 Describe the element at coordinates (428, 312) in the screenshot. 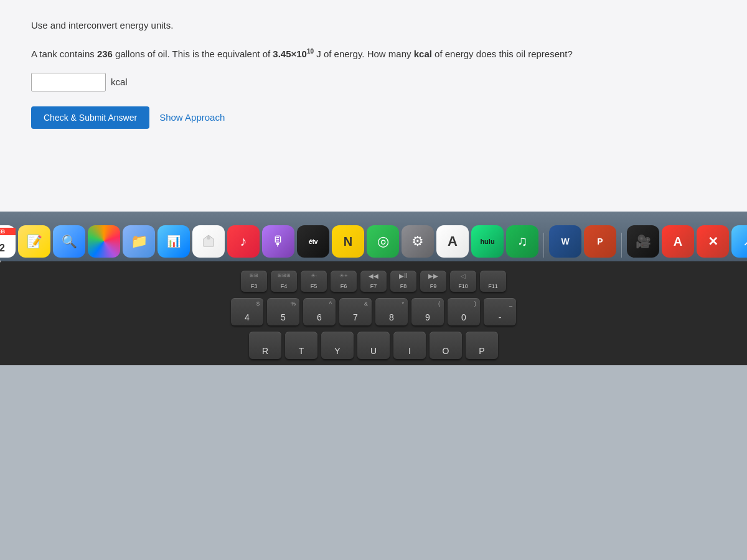

I see `key-9: ( 9` at that location.